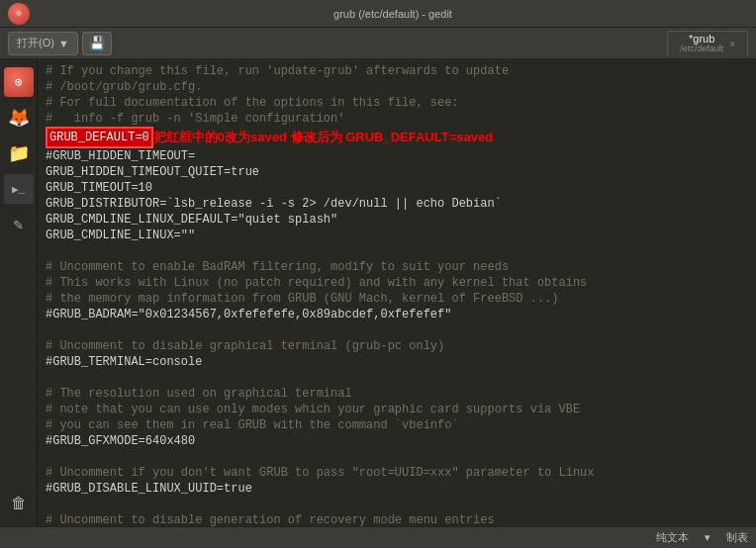  Describe the element at coordinates (397, 235) in the screenshot. I see `code-line: GRUB_CMDLINE_LINUX=""` at that location.